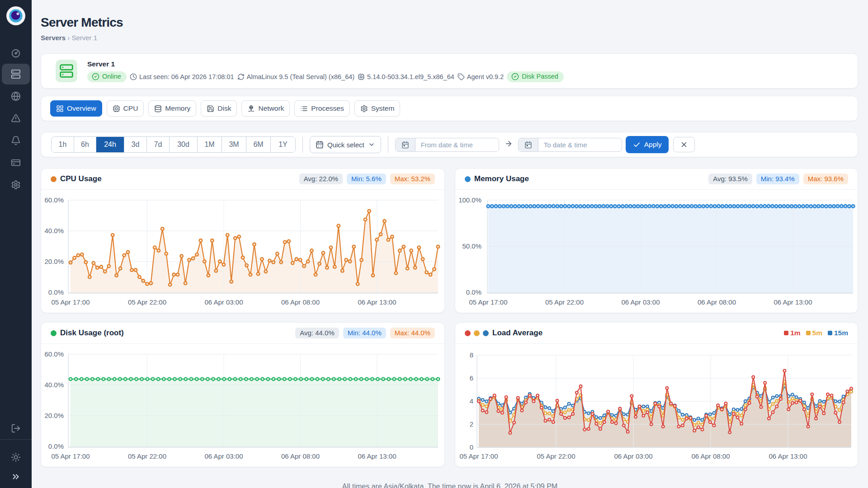  I want to click on svg-text: 2, so click(472, 424).